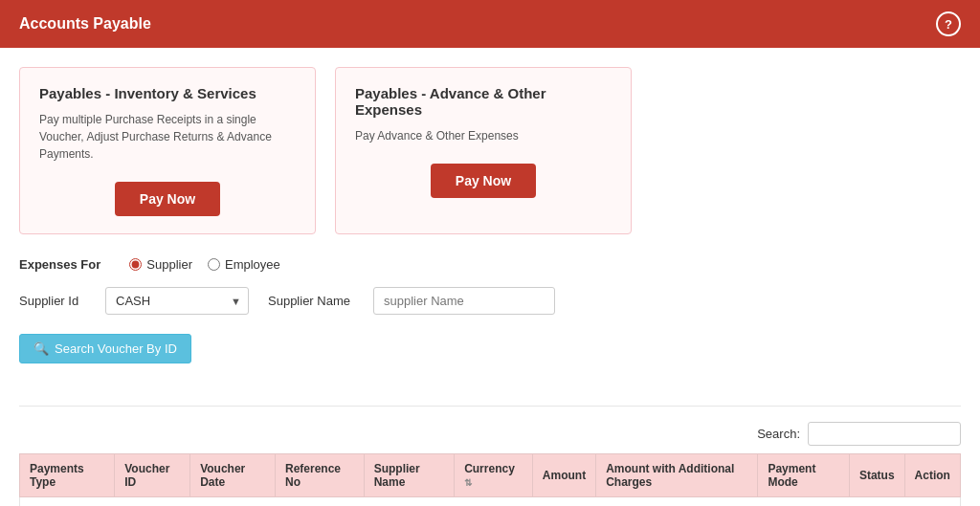 This screenshot has width=980, height=506. I want to click on col-status: Status, so click(877, 476).